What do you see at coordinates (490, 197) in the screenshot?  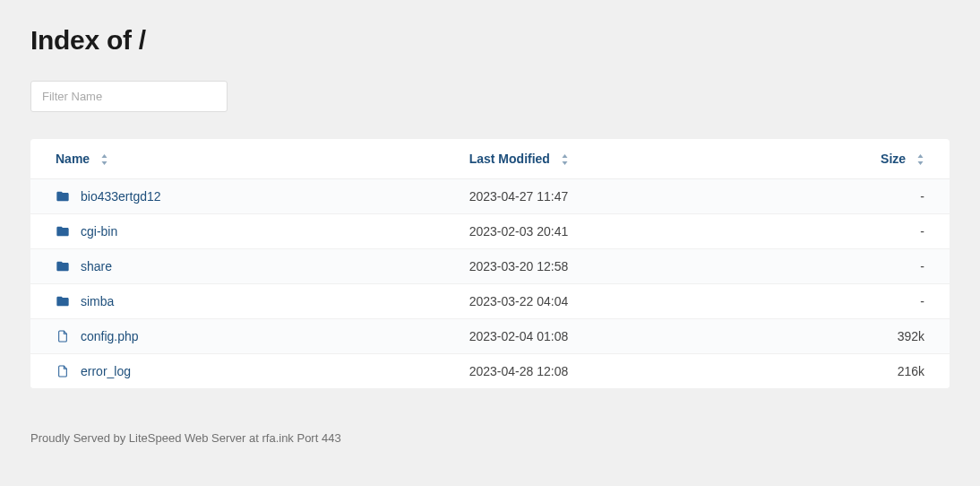 I see `table-row: bio433ertgd122023-04-27 11:47-` at bounding box center [490, 197].